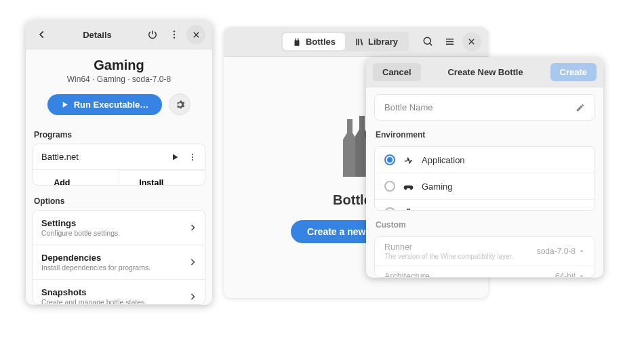 The height and width of the screenshot is (340, 644). What do you see at coordinates (76, 179) in the screenshot?
I see `add-shortcuts-button: Add Shortcuts…` at bounding box center [76, 179].